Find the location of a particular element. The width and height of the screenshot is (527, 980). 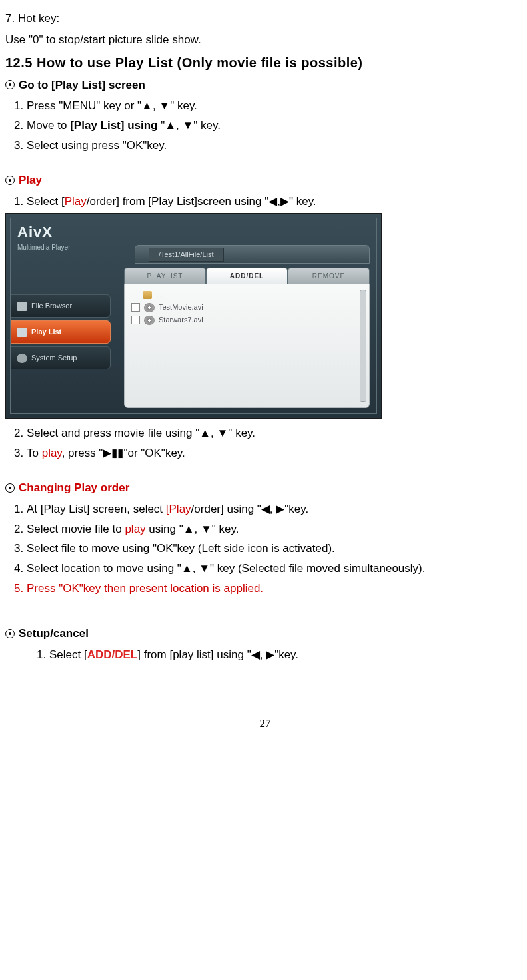

page-number: 27 is located at coordinates (265, 724).